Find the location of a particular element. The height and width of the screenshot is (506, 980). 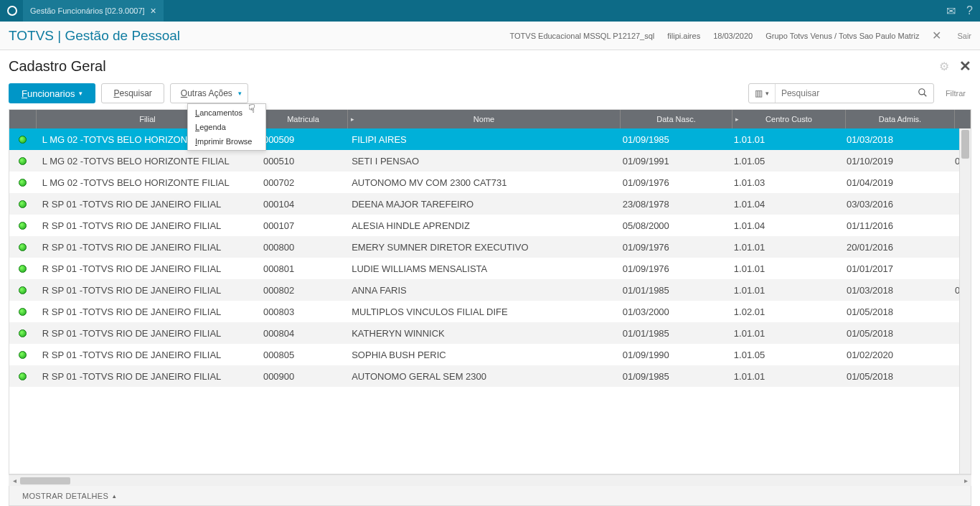

col-admis-label: Data Admis. is located at coordinates (900, 119).